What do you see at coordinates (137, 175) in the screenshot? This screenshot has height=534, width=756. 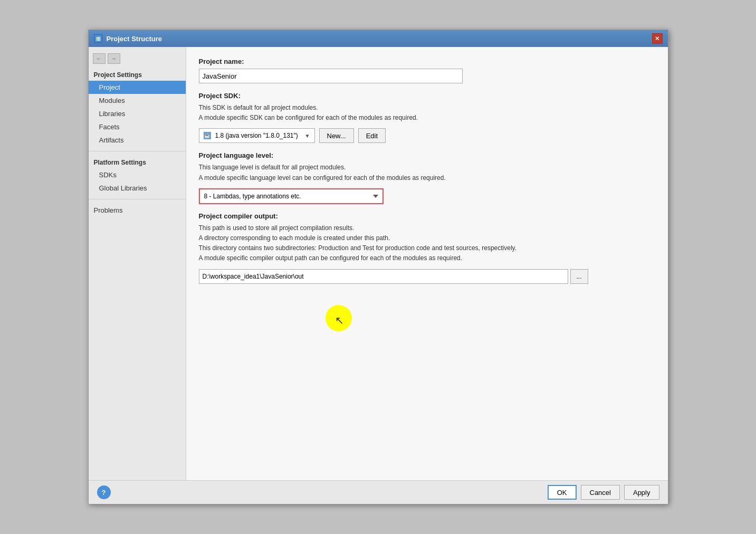 I see `sidebar-item-sdks: SDKs` at bounding box center [137, 175].